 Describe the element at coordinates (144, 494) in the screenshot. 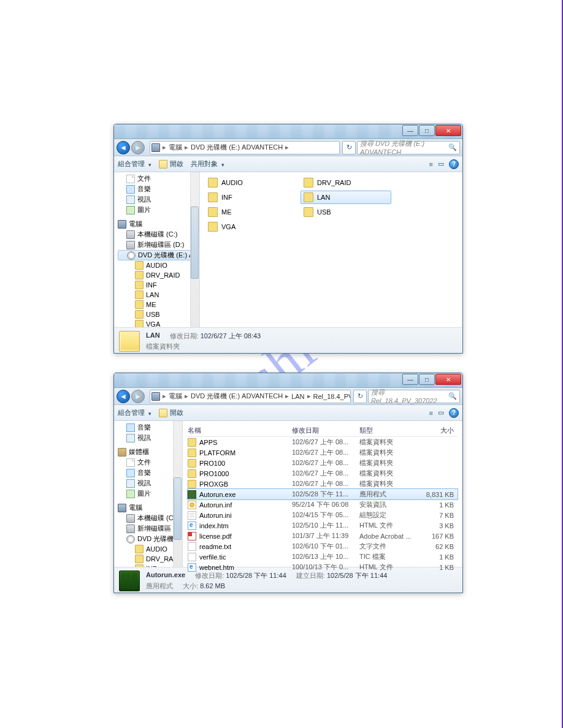

I see `tree-item-label: 圖片` at that location.